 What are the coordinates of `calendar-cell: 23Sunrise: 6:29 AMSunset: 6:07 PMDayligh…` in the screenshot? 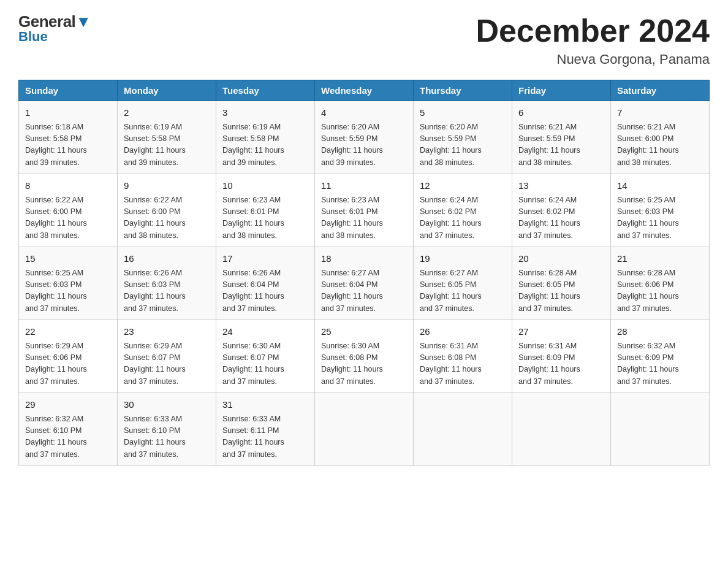 It's located at (167, 357).